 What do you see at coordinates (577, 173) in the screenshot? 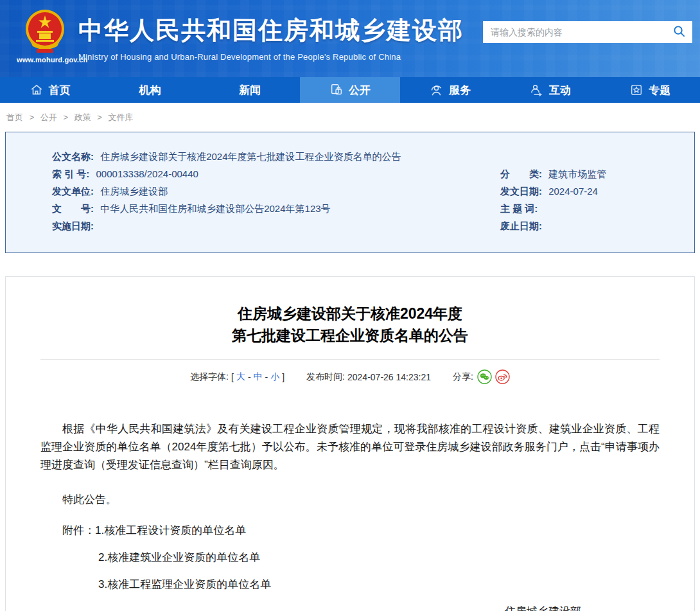
I see `category-value: 建筑市场监管` at bounding box center [577, 173].